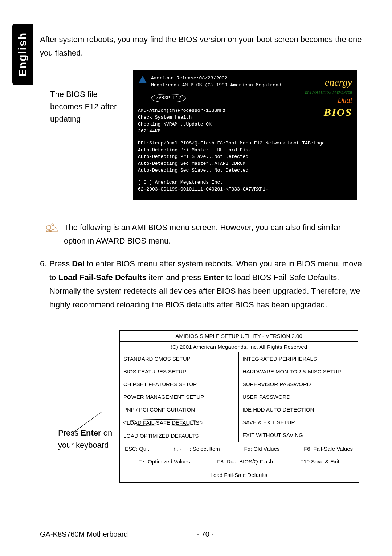  Describe the element at coordinates (179, 397) in the screenshot. I see `ami-left-col: STANDARD CMOS SETUP BIOS FEATURES SETUP …` at that location.